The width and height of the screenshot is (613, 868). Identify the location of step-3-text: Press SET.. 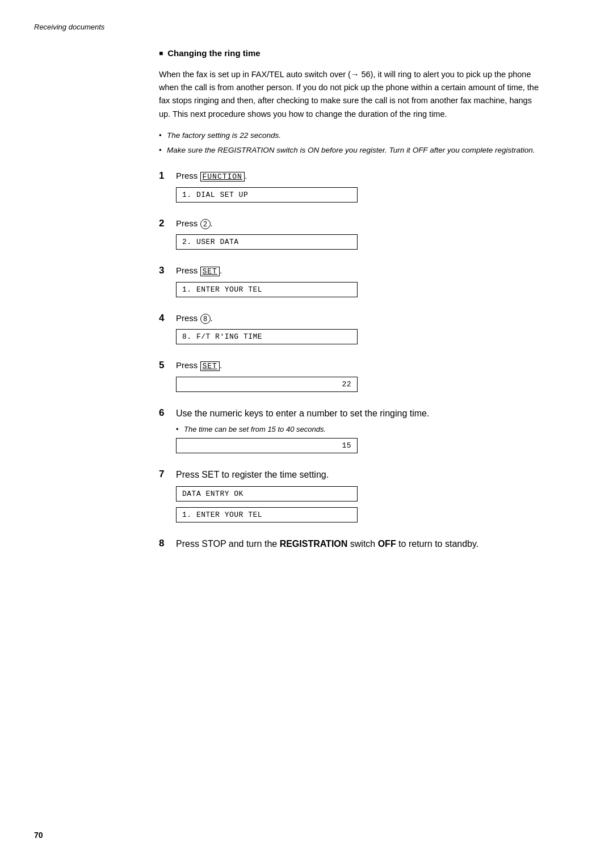
(360, 271).